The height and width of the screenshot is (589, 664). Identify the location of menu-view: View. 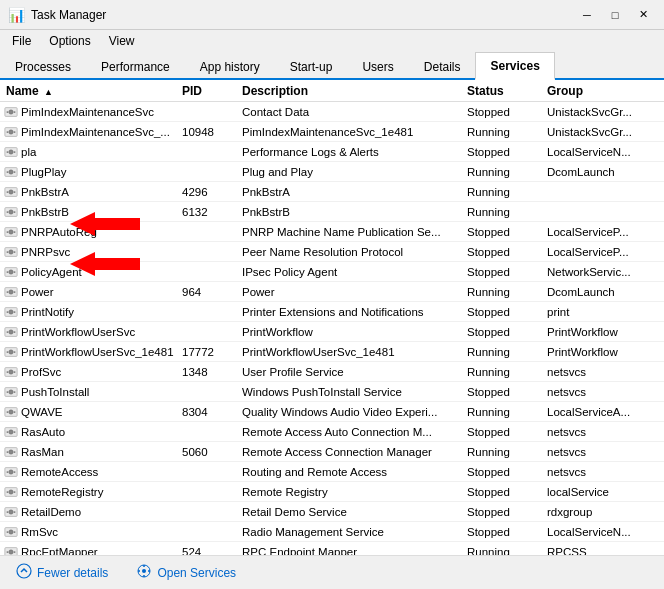
(122, 41).